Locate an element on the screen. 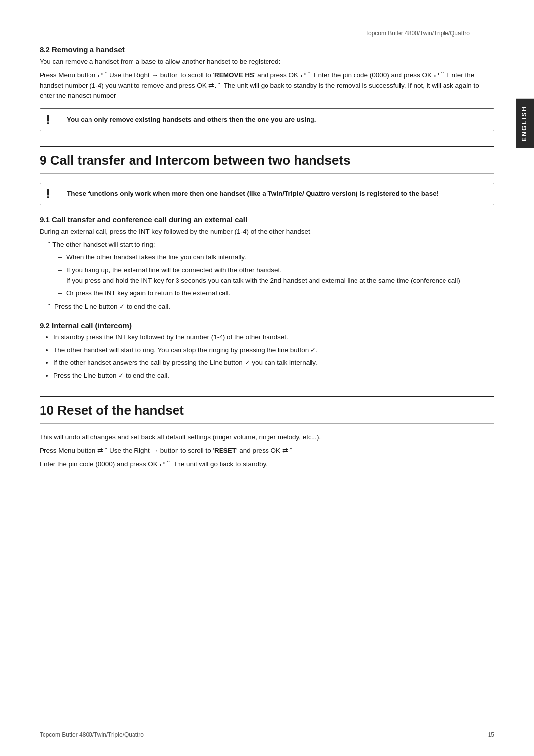  section-9-note-box: ! These functions only work when more th… is located at coordinates (267, 194).